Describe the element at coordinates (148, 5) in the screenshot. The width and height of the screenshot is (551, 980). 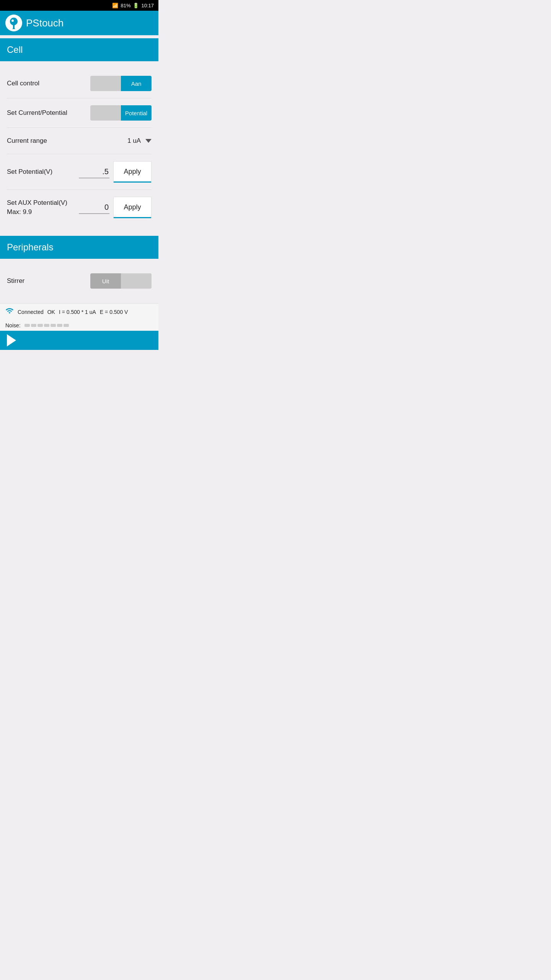
I see `time-display: 10:17` at that location.